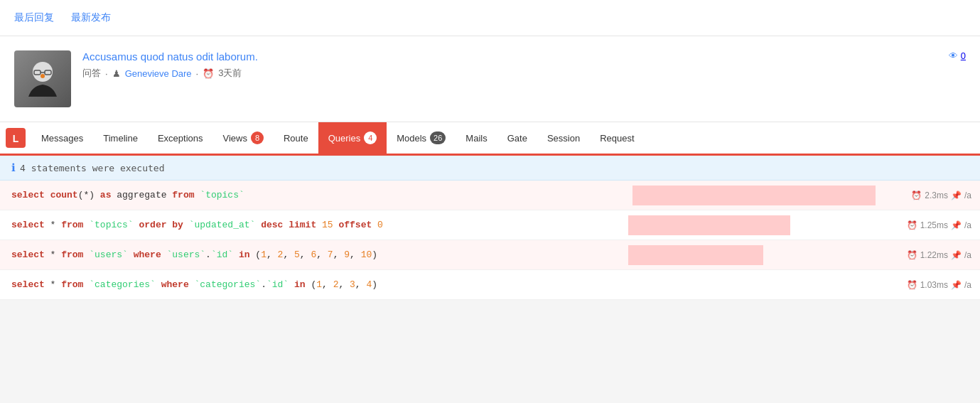 The height and width of the screenshot is (403, 980). Describe the element at coordinates (490, 139) in the screenshot. I see `debugbar-toolbar: L Messages Timeline Exceptions Views 8 R…` at that location.